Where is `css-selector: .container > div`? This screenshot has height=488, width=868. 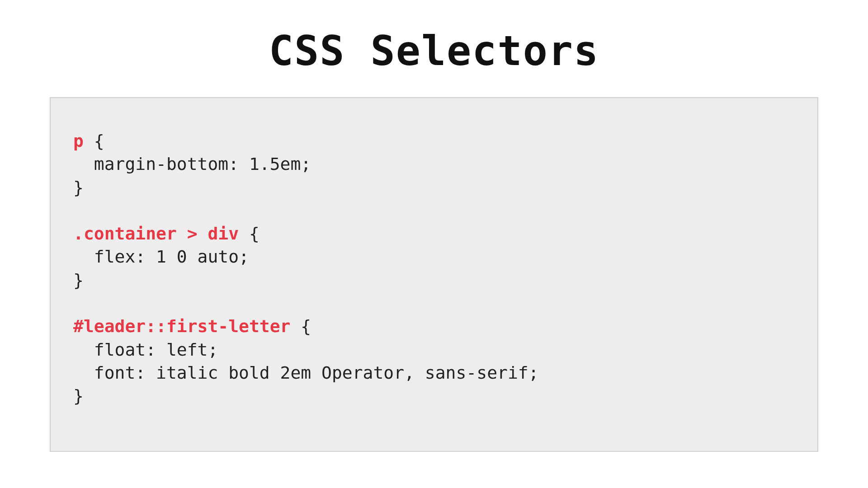 css-selector: .container > div is located at coordinates (156, 234).